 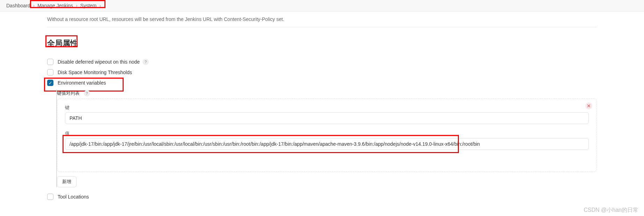 I want to click on breadcrumb-dashboard: Dashboard, so click(x=18, y=6).